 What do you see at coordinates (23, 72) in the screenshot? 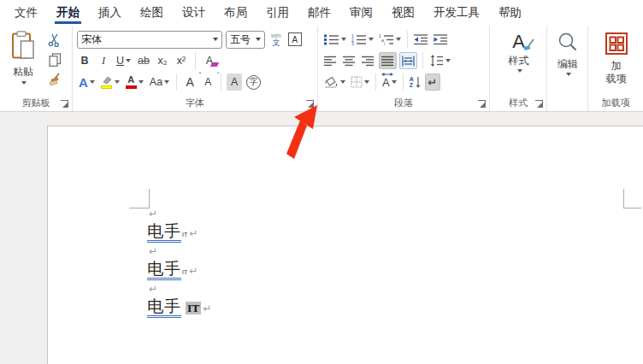
I see `paste-label: 粘贴` at bounding box center [23, 72].